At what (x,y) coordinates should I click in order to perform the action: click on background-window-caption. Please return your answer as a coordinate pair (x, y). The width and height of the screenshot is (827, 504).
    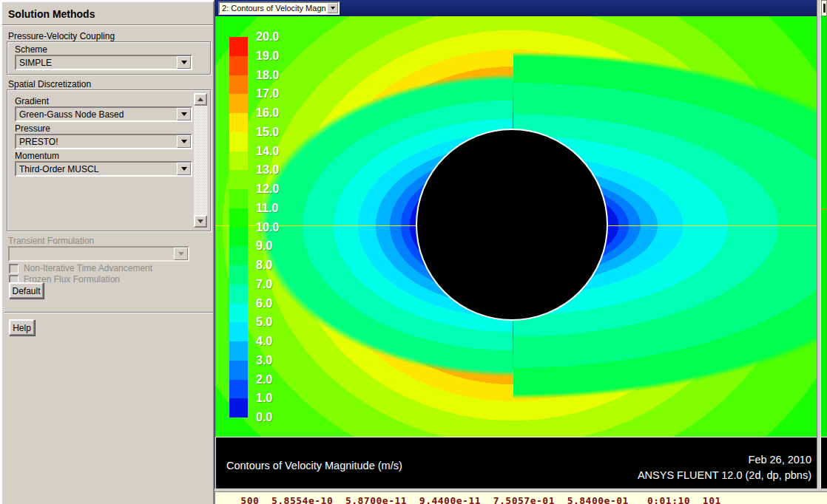
    Looking at the image, I should click on (824, 463).